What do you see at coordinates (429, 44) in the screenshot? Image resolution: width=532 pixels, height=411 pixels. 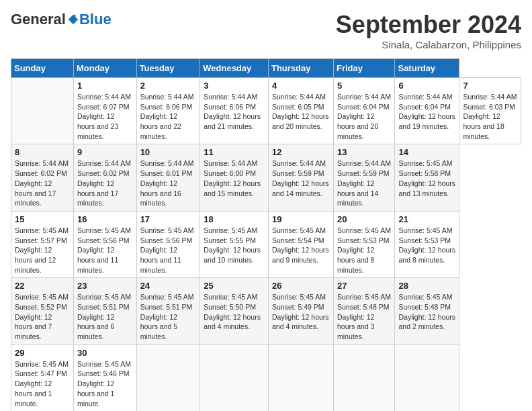 I see `calendar-subtitle: Sinala, Calabarzon, Philippines` at bounding box center [429, 44].